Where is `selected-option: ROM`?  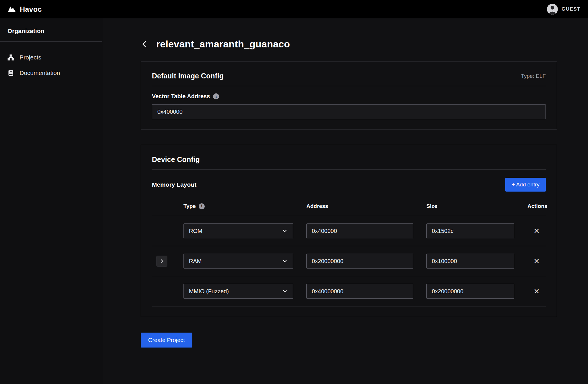 selected-option: ROM is located at coordinates (196, 231).